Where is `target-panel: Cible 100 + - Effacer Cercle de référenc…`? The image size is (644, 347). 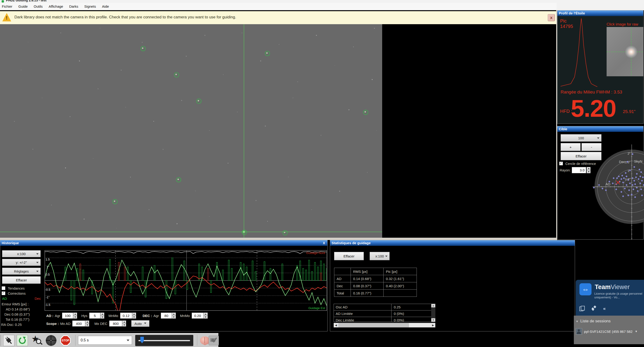
target-panel: Cible 100 + - Effacer Cercle de référenc… is located at coordinates (600, 183).